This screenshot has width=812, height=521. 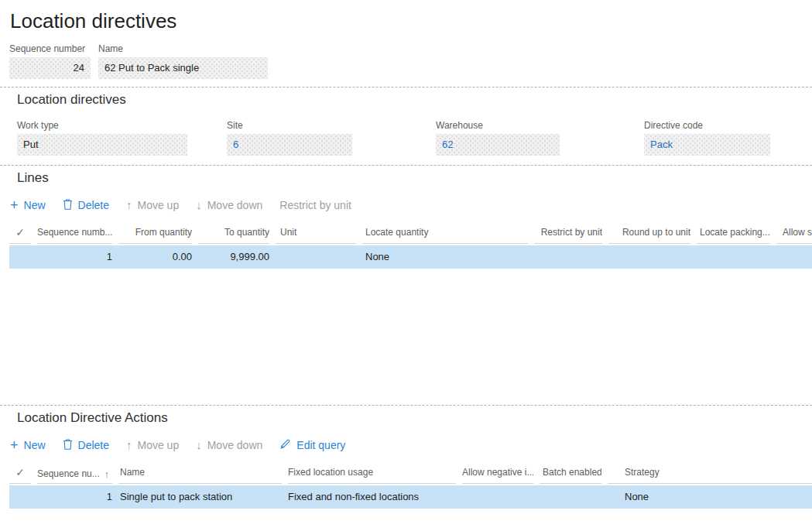 What do you see at coordinates (122, 138) in the screenshot?
I see `work-type-field-group: Work type Put` at bounding box center [122, 138].